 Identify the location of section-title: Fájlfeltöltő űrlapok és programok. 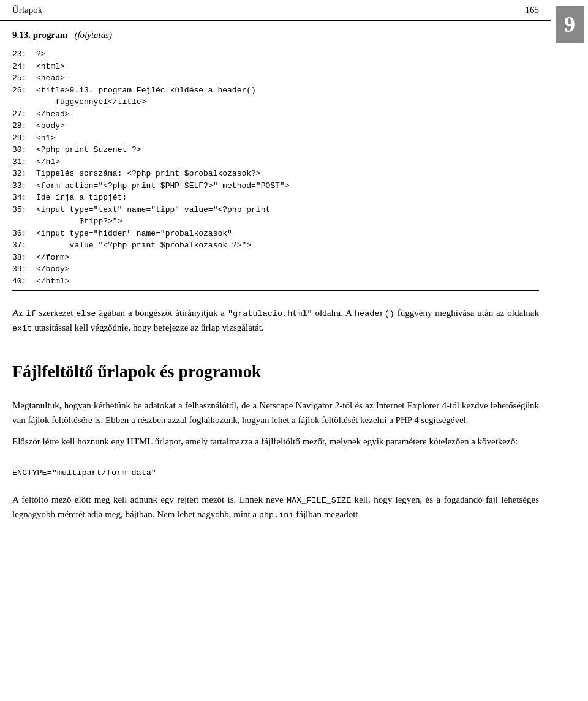
(276, 372).